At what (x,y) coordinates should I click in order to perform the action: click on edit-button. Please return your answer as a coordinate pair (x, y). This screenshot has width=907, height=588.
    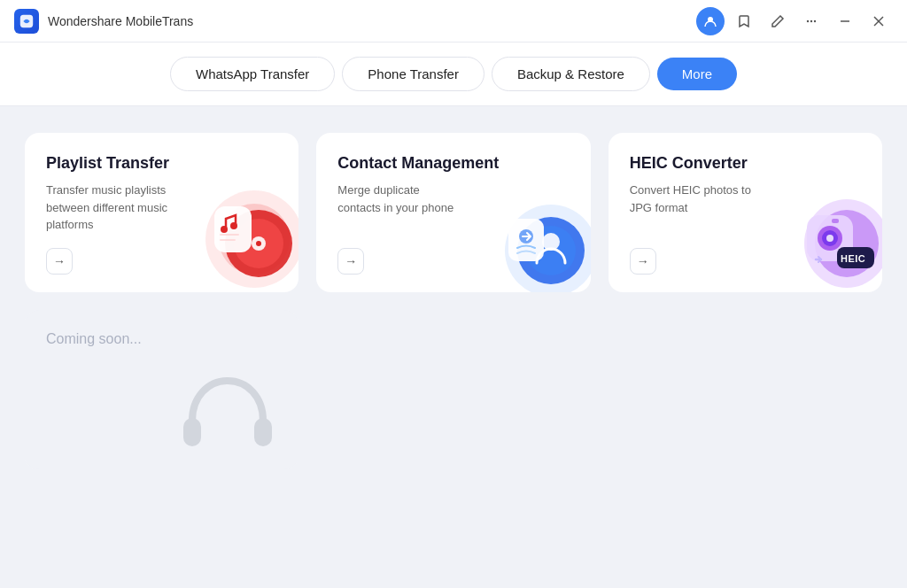
    Looking at the image, I should click on (778, 21).